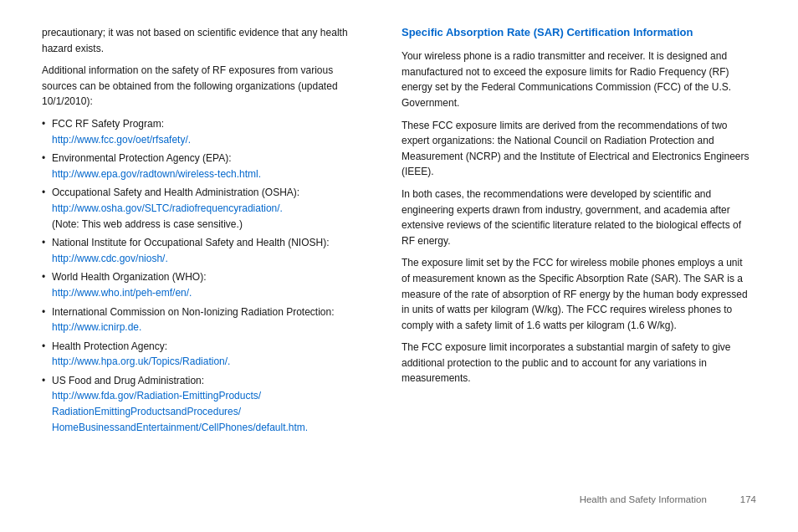  Describe the element at coordinates (167, 208) in the screenshot. I see `osha-link: http://www.osha.gov/SLTC/radiofrequencyr…` at that location.